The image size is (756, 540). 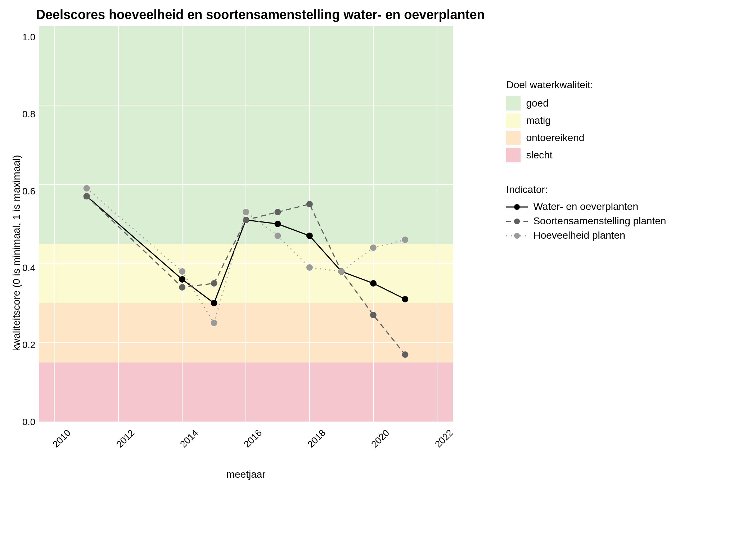 What do you see at coordinates (538, 121) in the screenshot?
I see `legend-band-label: matig` at bounding box center [538, 121].